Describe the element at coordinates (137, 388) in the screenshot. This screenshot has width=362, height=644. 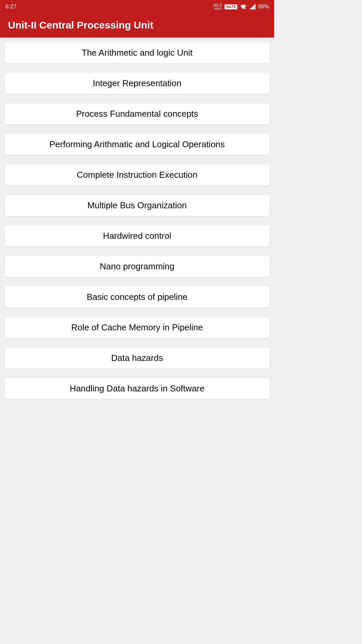
I see `topic-item: Handling Data hazards in Software` at that location.